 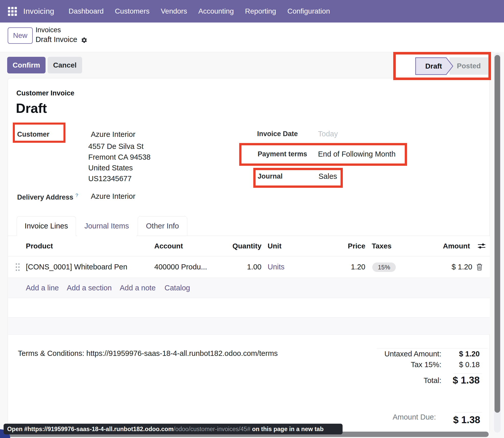 What do you see at coordinates (254, 267) in the screenshot?
I see `cell-quantity: 1.00` at bounding box center [254, 267].